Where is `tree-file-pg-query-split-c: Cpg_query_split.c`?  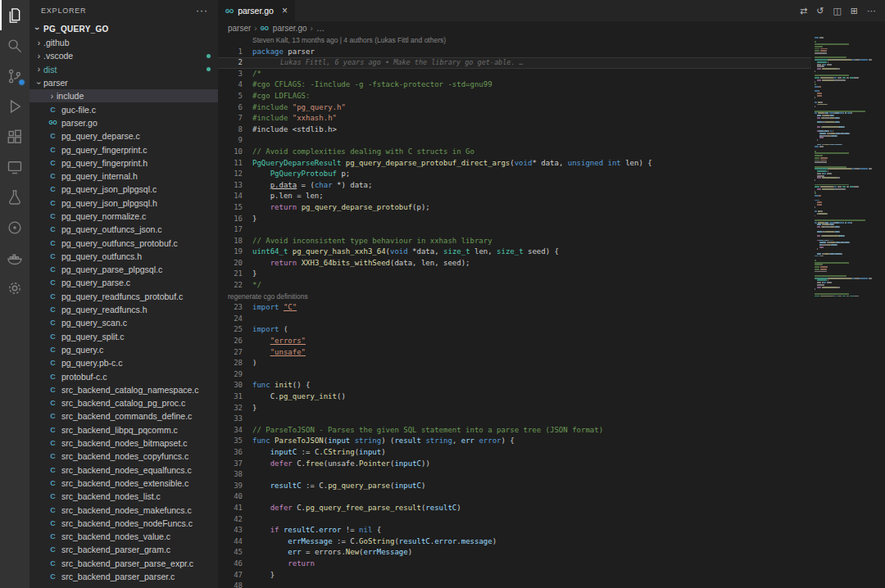
tree-file-pg-query-split-c: Cpg_query_split.c is located at coordinates (124, 337).